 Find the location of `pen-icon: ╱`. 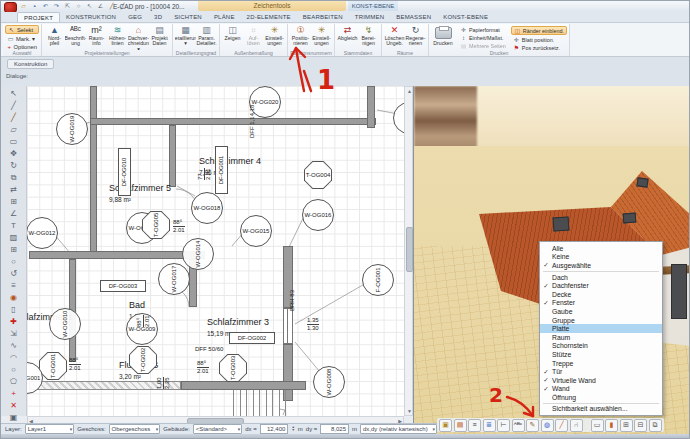

pen-icon: ╱ is located at coordinates (14, 118).